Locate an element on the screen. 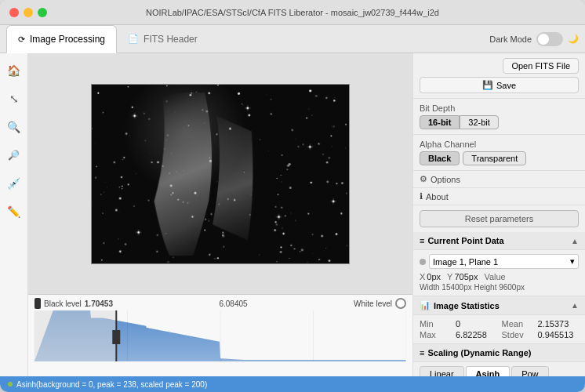  black-level-value: 1.70453 is located at coordinates (99, 304).